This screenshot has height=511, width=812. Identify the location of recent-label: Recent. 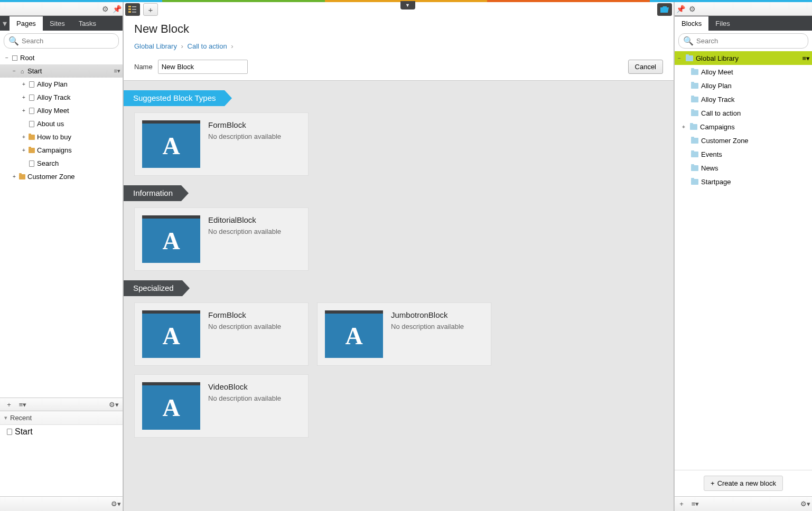
(21, 418).